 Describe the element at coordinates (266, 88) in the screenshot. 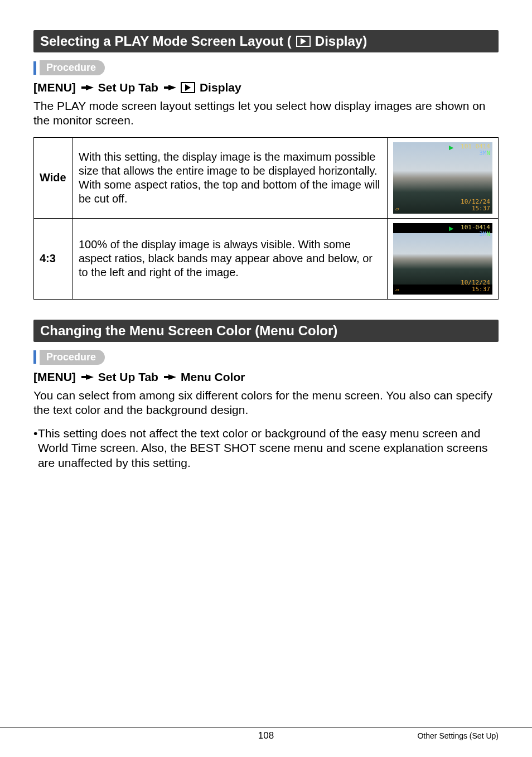

I see `menu-path-play-display: [MENU] Set Up Tab Display` at that location.